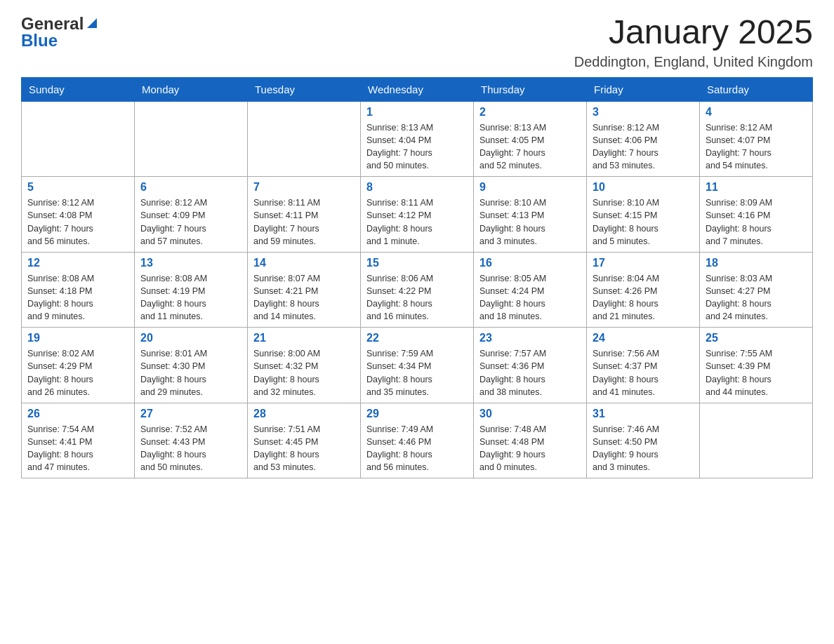 The width and height of the screenshot is (834, 644). Describe the element at coordinates (643, 187) in the screenshot. I see `day-number: 10` at that location.